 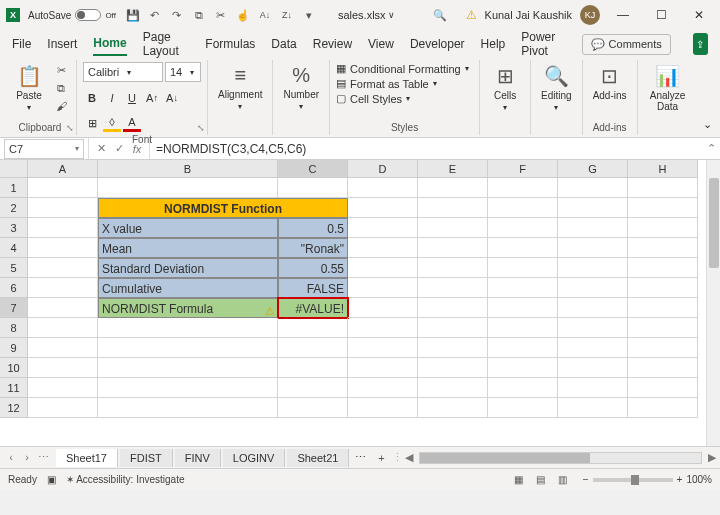 I want to click on redo-icon: ↷, so click(x=177, y=15).